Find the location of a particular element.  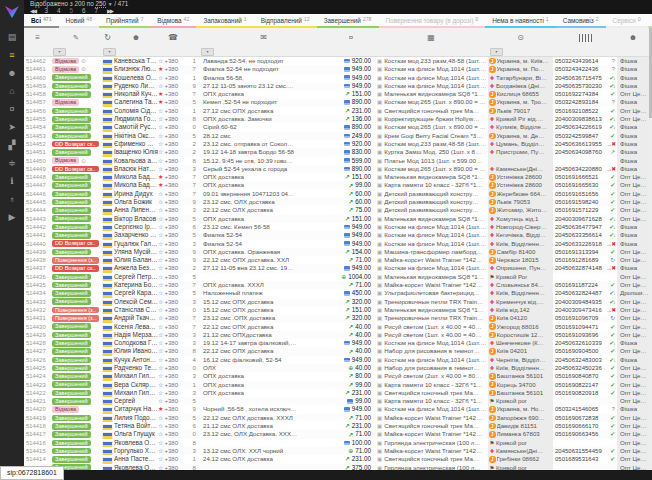

tracking-cell: 20450633356614✔↓ is located at coordinates (585, 235).